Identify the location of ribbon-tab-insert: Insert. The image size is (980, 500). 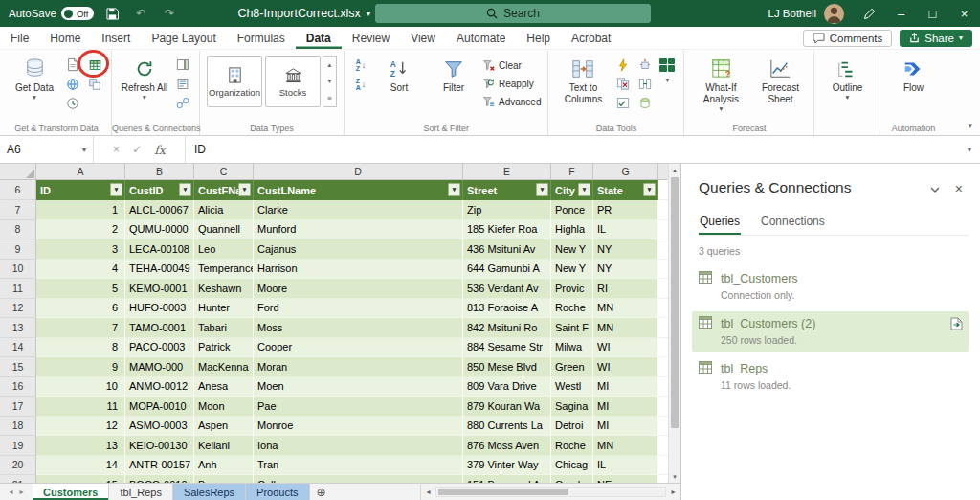
(116, 38).